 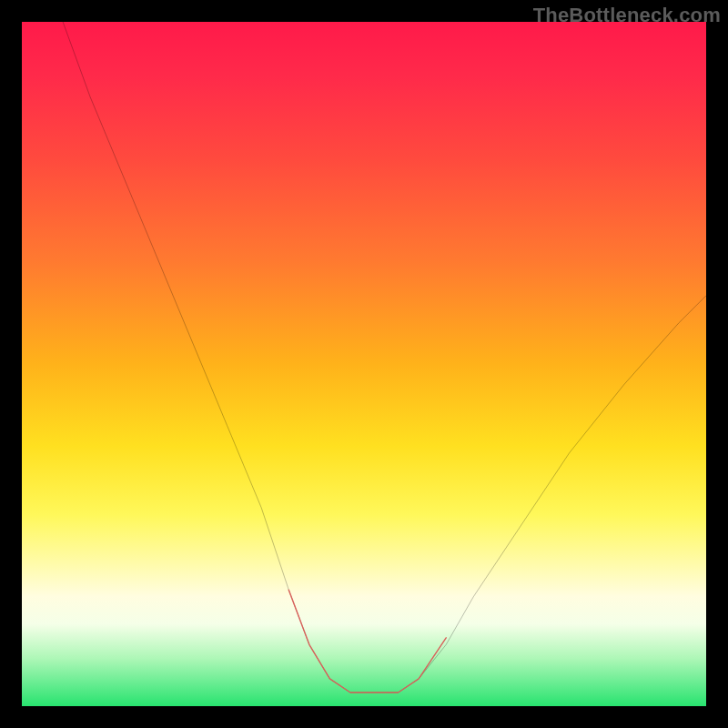 I want to click on plateau-highlight, so click(x=368, y=641).